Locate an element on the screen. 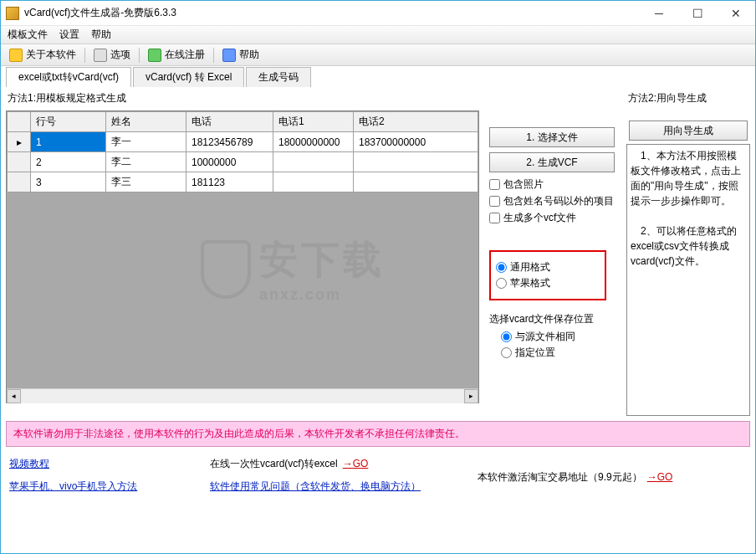  custom-location-radio: 指定位置 is located at coordinates (561, 353).